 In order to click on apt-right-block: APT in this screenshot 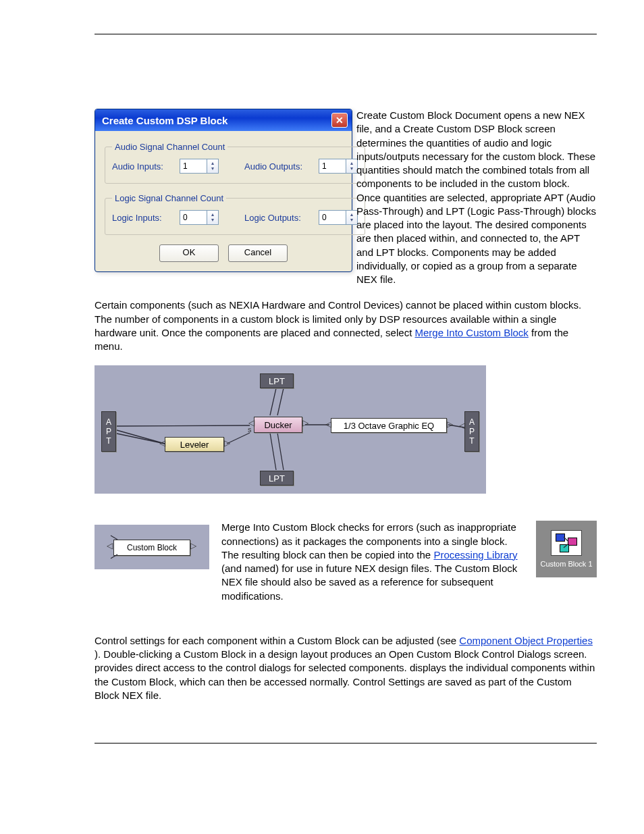, I will do `click(472, 432)`.